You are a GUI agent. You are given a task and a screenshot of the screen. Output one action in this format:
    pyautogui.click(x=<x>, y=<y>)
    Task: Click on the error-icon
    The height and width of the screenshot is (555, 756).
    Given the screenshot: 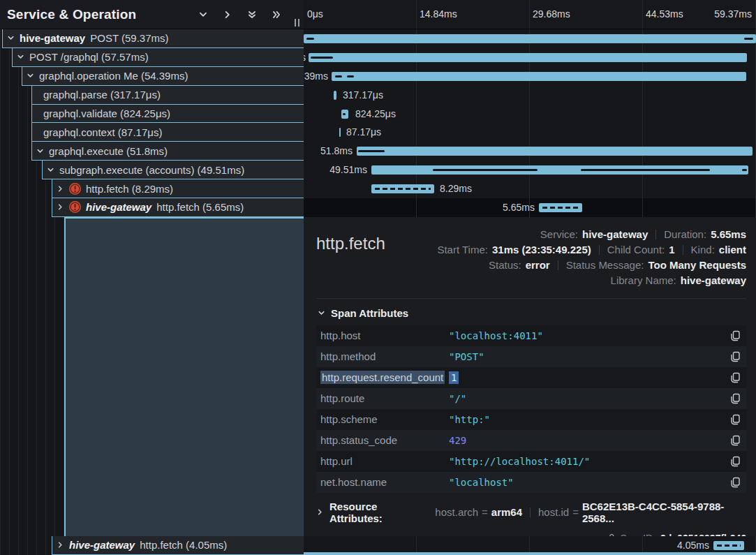 What is the action you would take?
    pyautogui.click(x=75, y=207)
    